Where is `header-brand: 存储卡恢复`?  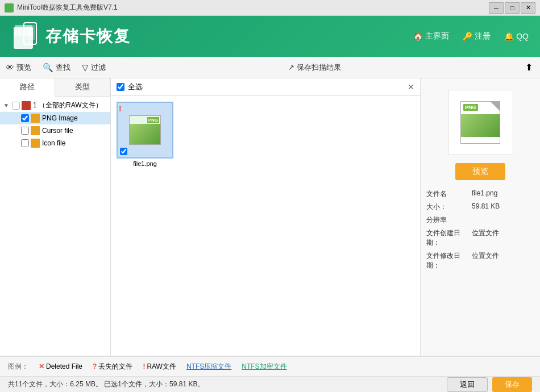 header-brand: 存储卡恢复 is located at coordinates (71, 36).